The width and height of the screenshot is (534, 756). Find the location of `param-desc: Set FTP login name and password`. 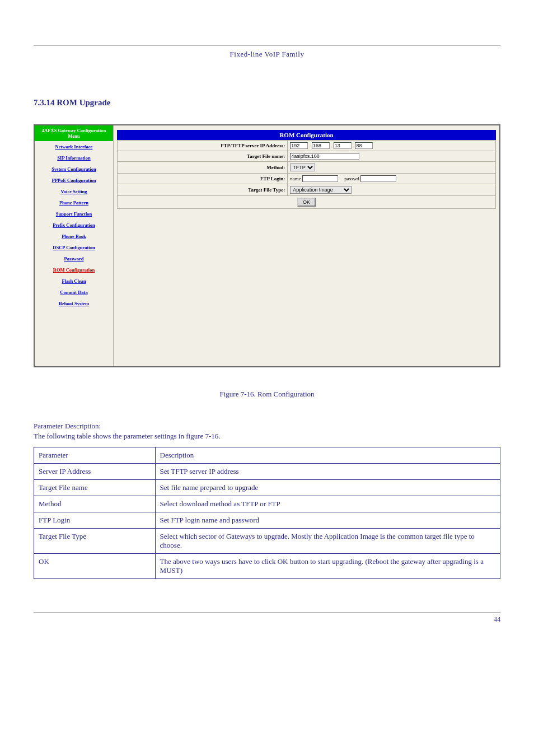

param-desc: Set FTP login name and password is located at coordinates (327, 521).